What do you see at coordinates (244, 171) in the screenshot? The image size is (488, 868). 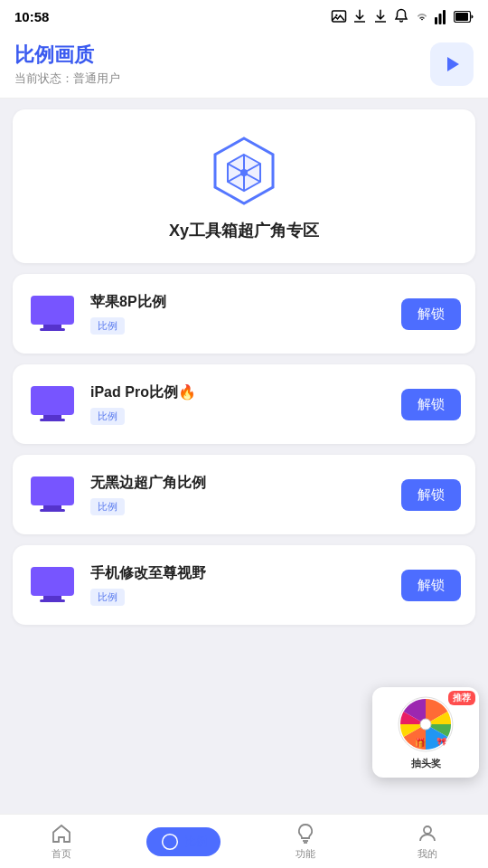 I see `3d-box-icon` at bounding box center [244, 171].